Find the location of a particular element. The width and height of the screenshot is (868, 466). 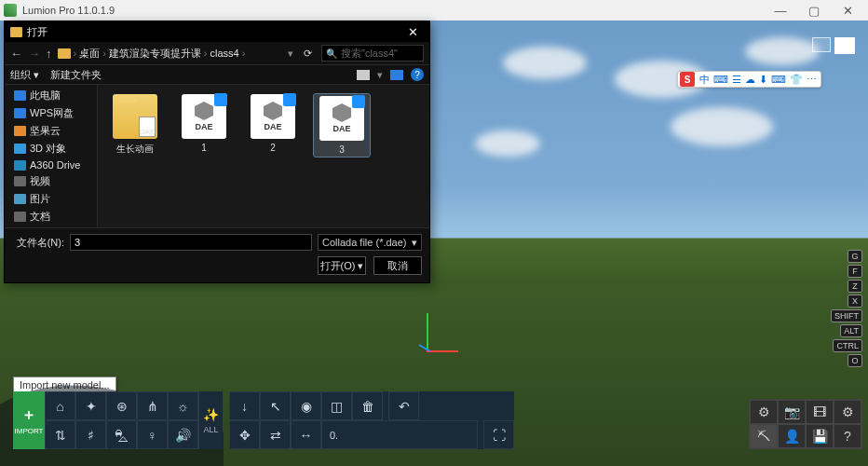

file-item: DAE生长动画 is located at coordinates (135, 125).